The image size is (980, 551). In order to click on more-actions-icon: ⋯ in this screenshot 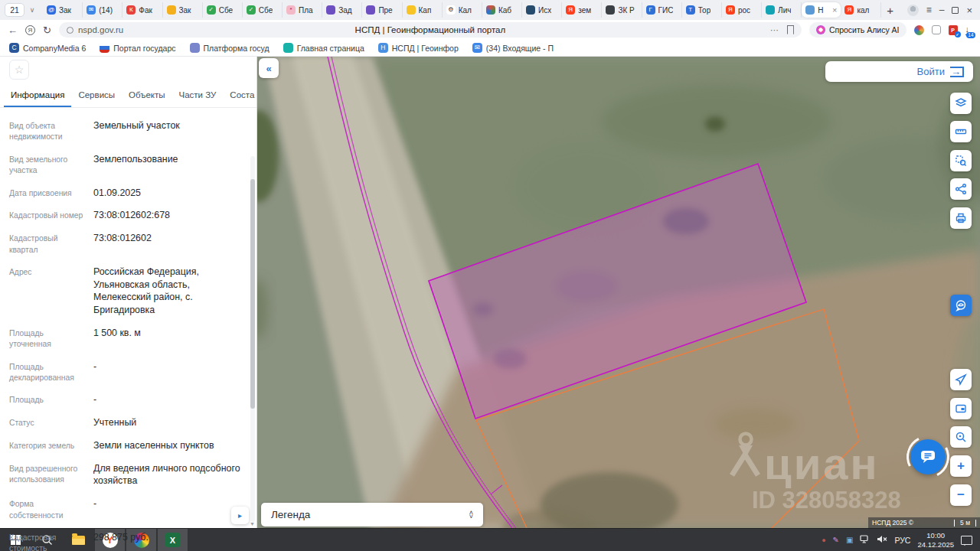, I will do `click(775, 31)`.